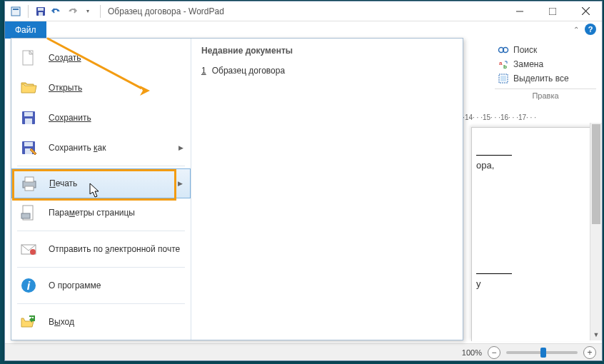 The height and width of the screenshot is (364, 604). Describe the element at coordinates (91, 213) in the screenshot. I see `menu-pagesetup-label: Параметры страницы` at that location.